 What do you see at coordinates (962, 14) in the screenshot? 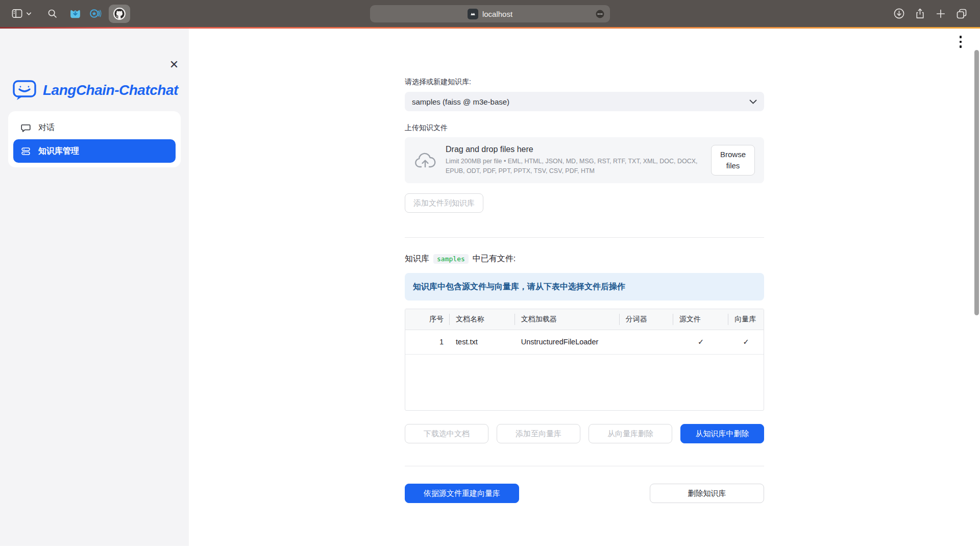
I see `tab-overview-icon` at bounding box center [962, 14].